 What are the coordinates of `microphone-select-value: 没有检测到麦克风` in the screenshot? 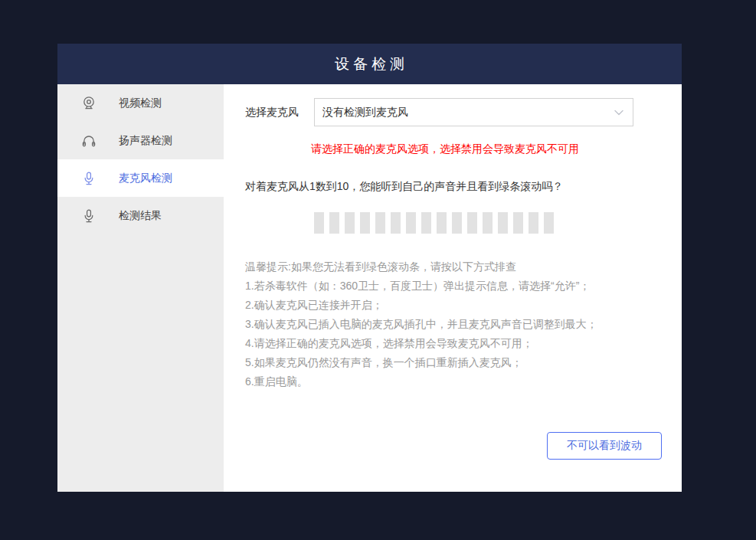 It's located at (365, 113).